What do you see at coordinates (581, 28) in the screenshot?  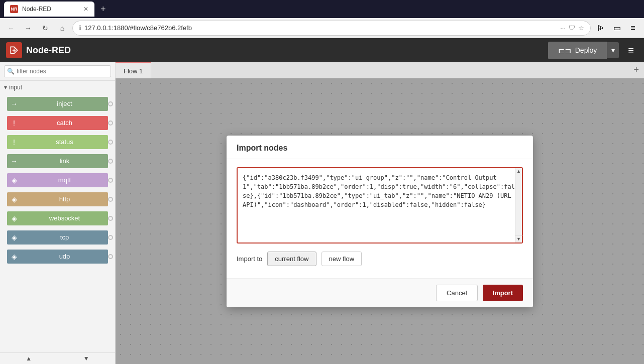 I see `star-icon: ☆` at bounding box center [581, 28].